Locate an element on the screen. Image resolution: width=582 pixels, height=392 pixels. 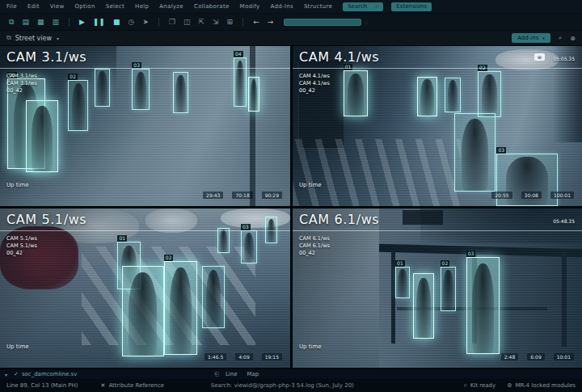
forward-icon: → is located at coordinates (271, 23).